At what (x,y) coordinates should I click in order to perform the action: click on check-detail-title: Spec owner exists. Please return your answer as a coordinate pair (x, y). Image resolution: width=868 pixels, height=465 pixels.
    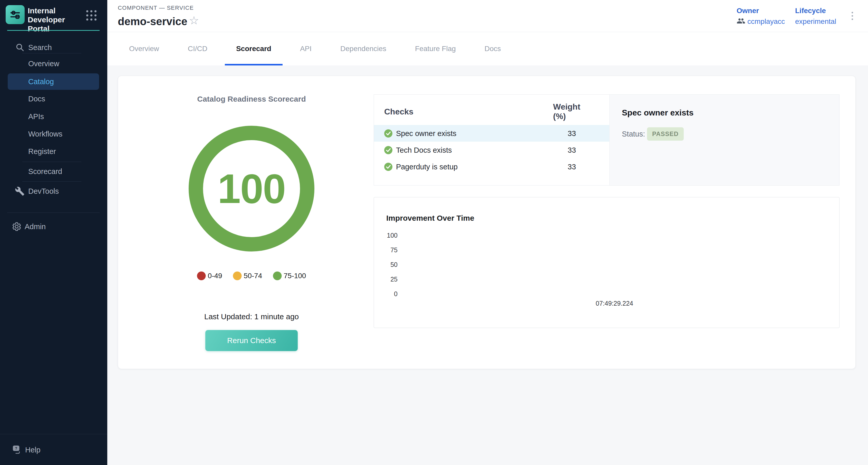
    Looking at the image, I should click on (658, 113).